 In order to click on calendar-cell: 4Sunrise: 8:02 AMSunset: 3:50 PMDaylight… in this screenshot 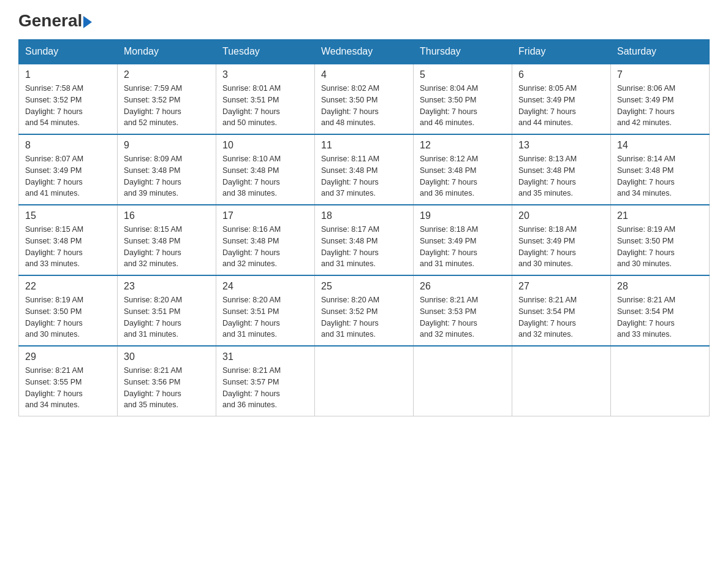, I will do `click(364, 99)`.